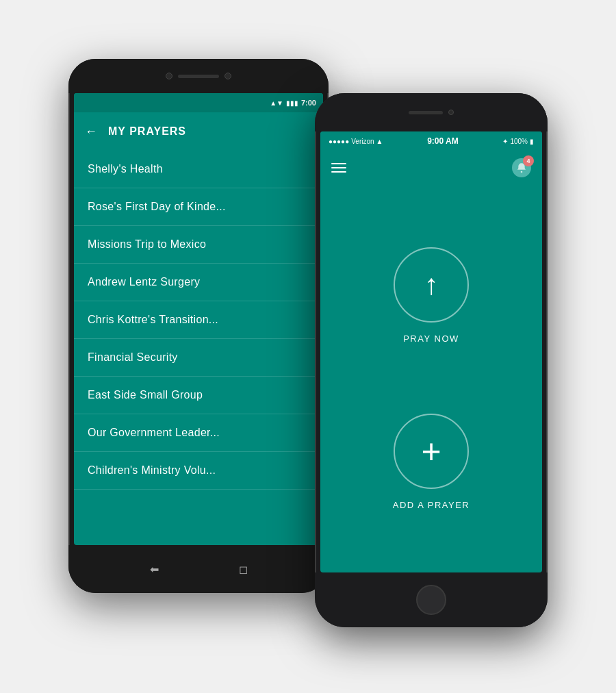 This screenshot has height=693, width=616. Describe the element at coordinates (339, 141) in the screenshot. I see `signal-dots: ●●●●●` at that location.